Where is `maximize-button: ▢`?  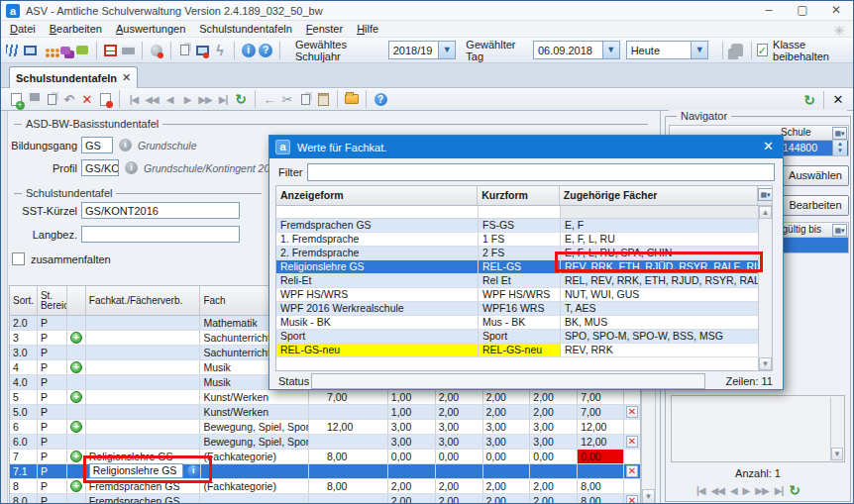 maximize-button: ▢ is located at coordinates (802, 11).